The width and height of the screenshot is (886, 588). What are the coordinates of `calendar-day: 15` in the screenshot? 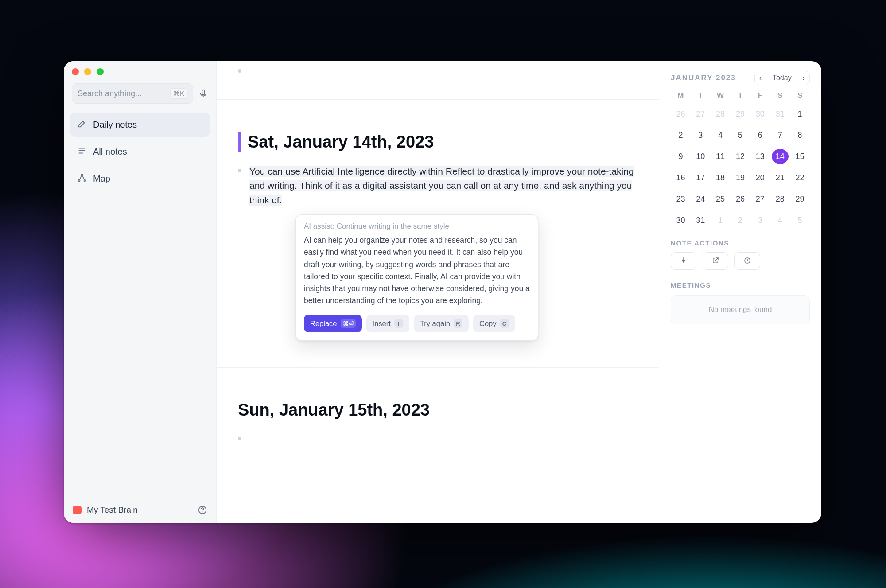 It's located at (800, 156).